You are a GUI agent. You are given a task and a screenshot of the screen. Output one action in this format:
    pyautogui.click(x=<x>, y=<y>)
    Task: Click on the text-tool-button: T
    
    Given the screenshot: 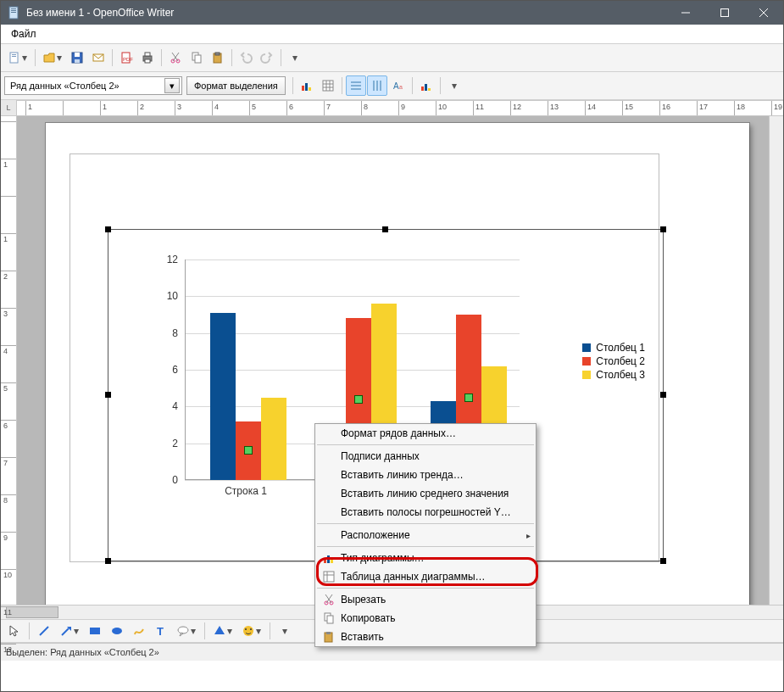 What is the action you would take?
    pyautogui.click(x=161, y=631)
    